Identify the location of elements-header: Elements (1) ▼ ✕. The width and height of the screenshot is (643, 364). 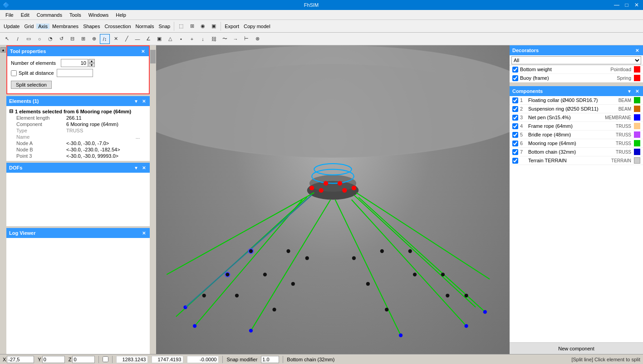
(78, 101).